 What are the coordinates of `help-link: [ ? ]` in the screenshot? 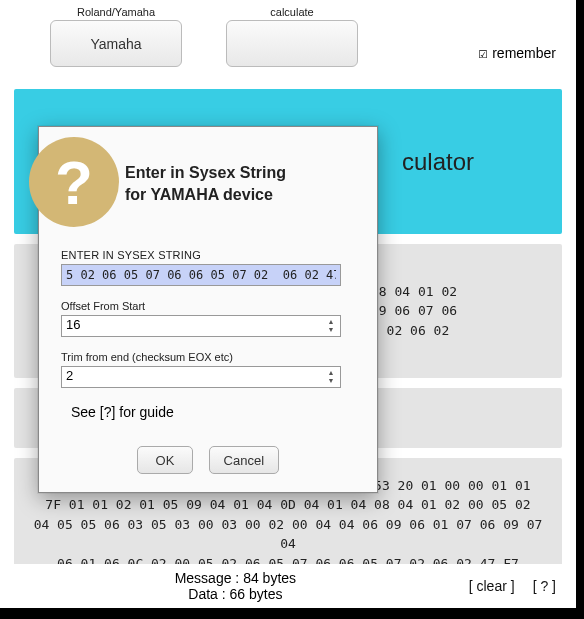 It's located at (544, 586).